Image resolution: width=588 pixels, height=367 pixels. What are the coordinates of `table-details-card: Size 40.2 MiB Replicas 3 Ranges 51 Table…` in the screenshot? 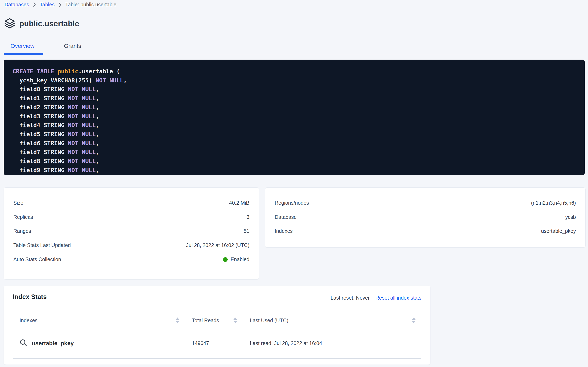 It's located at (132, 234).